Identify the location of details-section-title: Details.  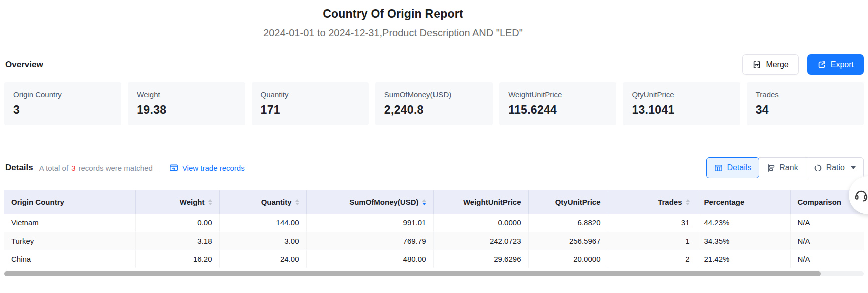
(19, 168).